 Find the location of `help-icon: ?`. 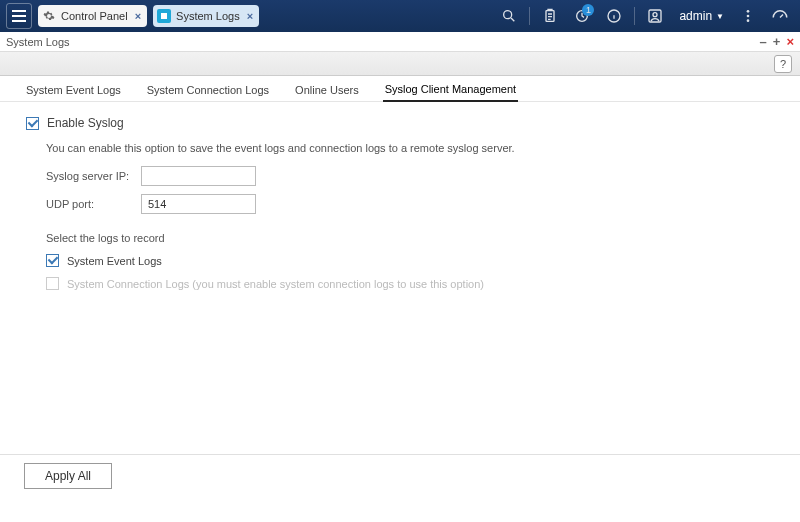

help-icon: ? is located at coordinates (783, 64).